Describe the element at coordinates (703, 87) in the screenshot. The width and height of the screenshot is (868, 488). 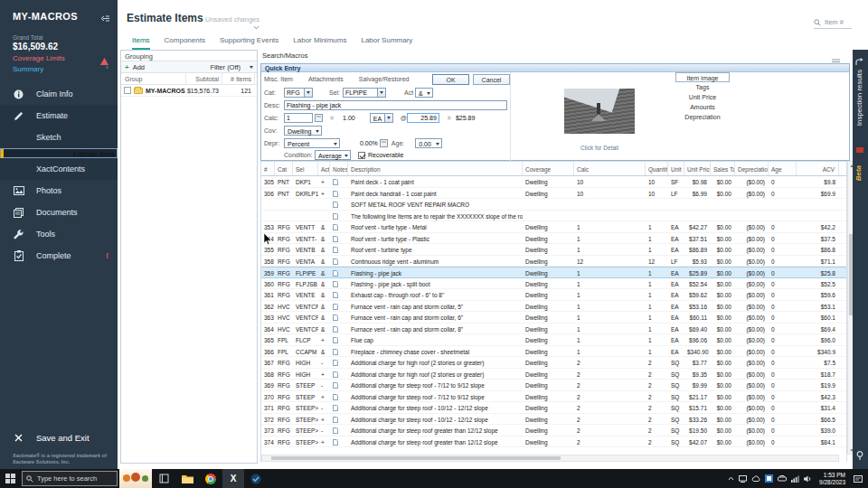
I see `detail-tab-tags: Tags` at that location.